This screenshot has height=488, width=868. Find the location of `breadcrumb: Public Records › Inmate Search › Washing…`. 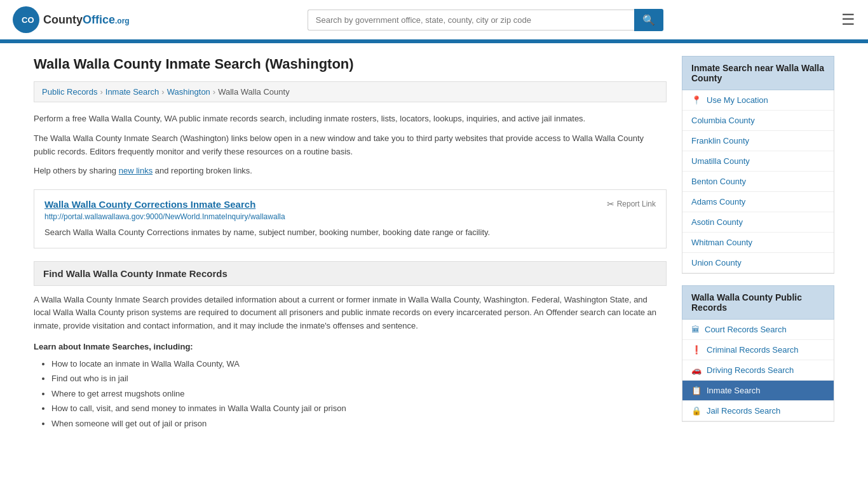

breadcrumb: Public Records › Inmate Search › Washing… is located at coordinates (350, 92).